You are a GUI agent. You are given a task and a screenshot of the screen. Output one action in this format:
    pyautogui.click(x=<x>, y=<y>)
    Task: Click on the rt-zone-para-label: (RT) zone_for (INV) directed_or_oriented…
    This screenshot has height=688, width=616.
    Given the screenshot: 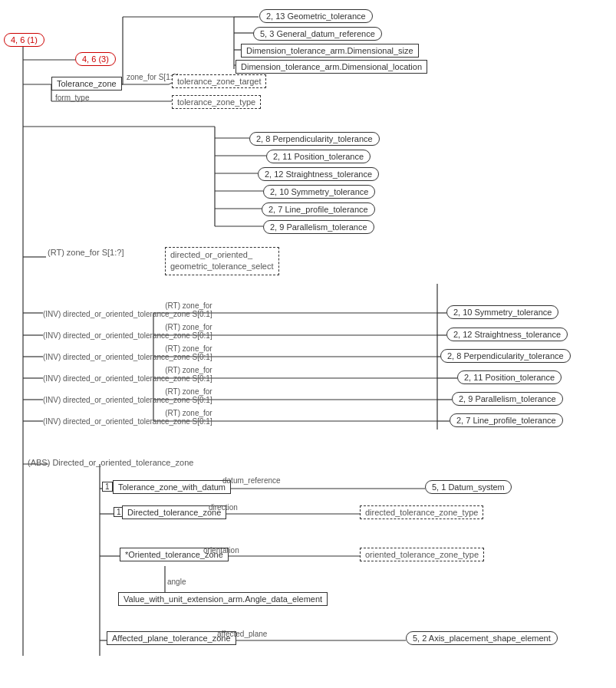 What is the action you would take?
    pyautogui.click(x=127, y=396)
    